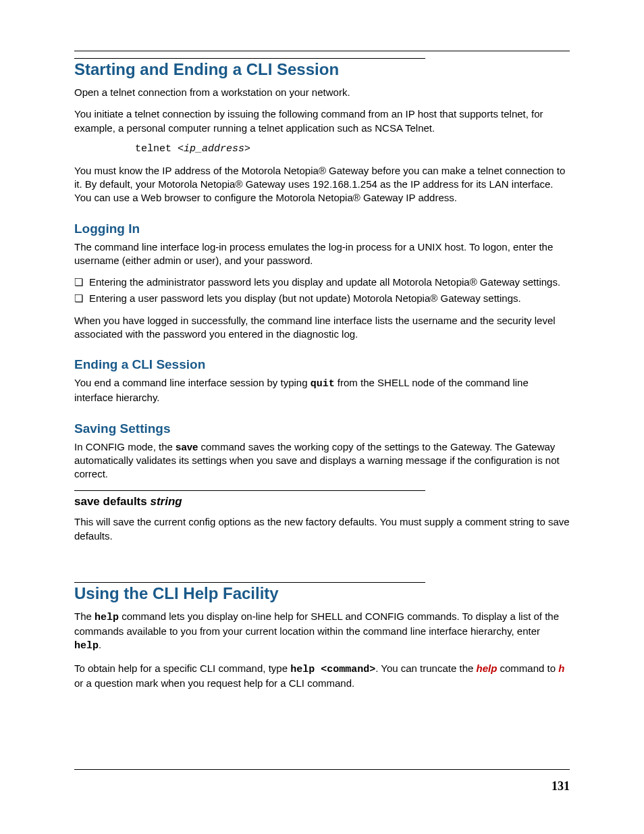 This screenshot has width=644, height=834. What do you see at coordinates (322, 565) in the screenshot?
I see `spacer` at bounding box center [322, 565].